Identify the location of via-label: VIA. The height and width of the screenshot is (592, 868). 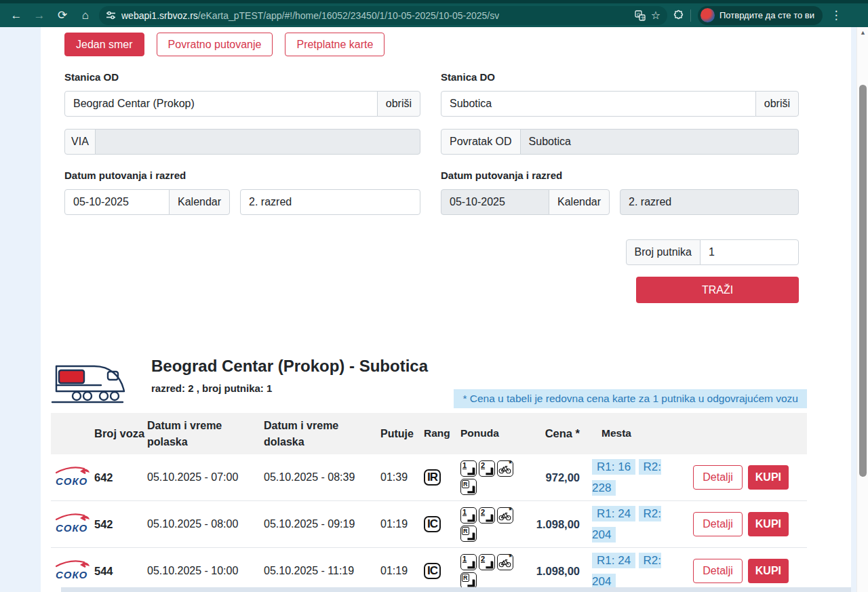
(80, 142).